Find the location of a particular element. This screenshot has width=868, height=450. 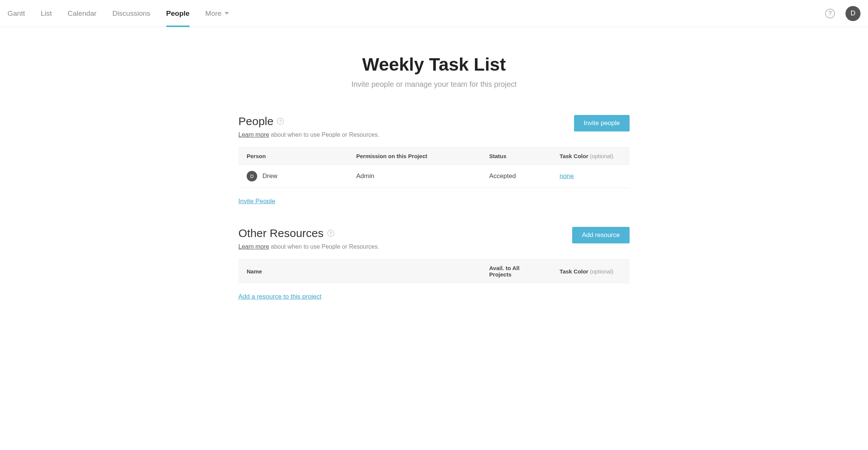

col-person: Person is located at coordinates (293, 156).